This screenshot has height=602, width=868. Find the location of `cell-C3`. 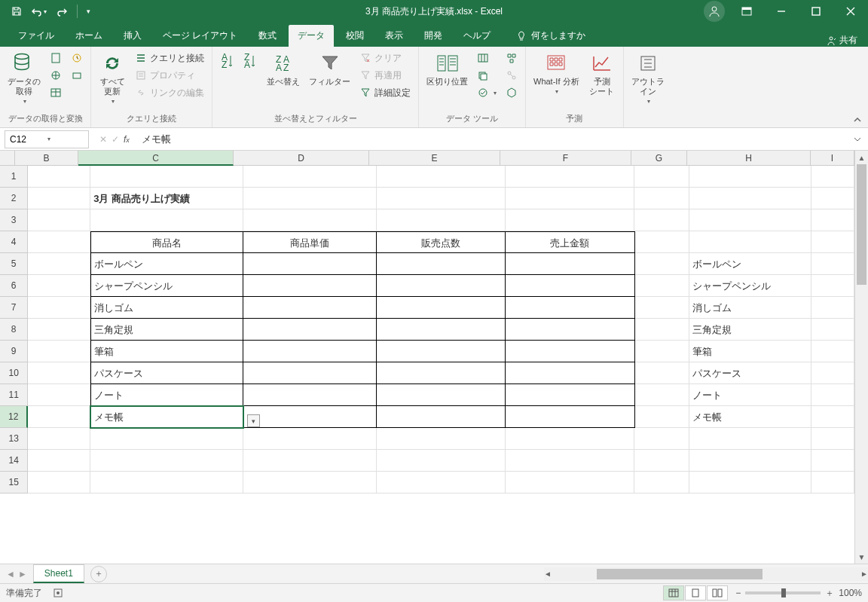

cell-C3 is located at coordinates (167, 220).